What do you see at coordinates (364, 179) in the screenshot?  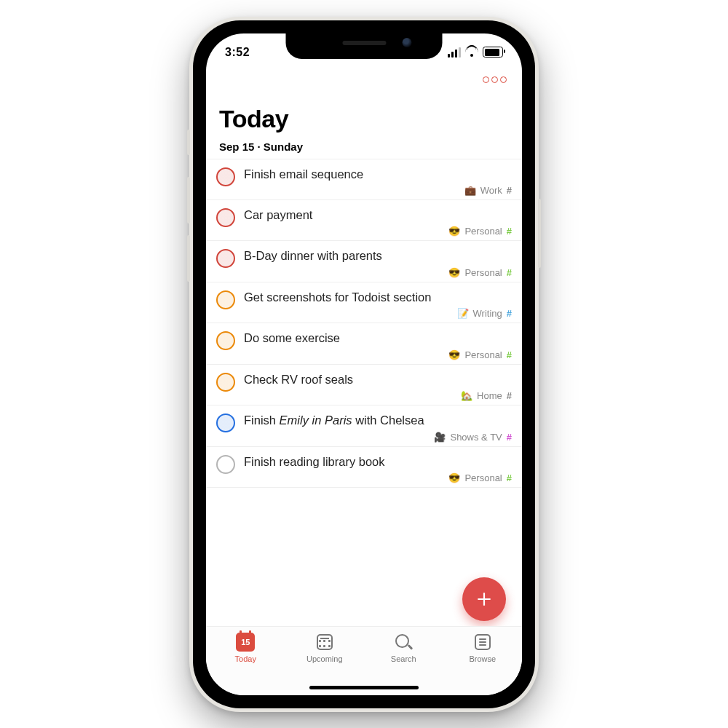 I see `task-row: Finish email sequence💼Work#` at bounding box center [364, 179].